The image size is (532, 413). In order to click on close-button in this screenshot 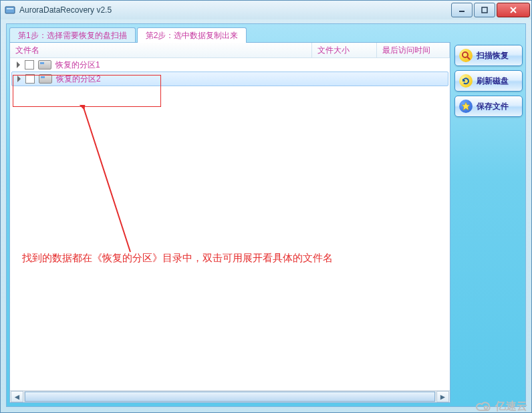, I will do `click(513, 10)`.